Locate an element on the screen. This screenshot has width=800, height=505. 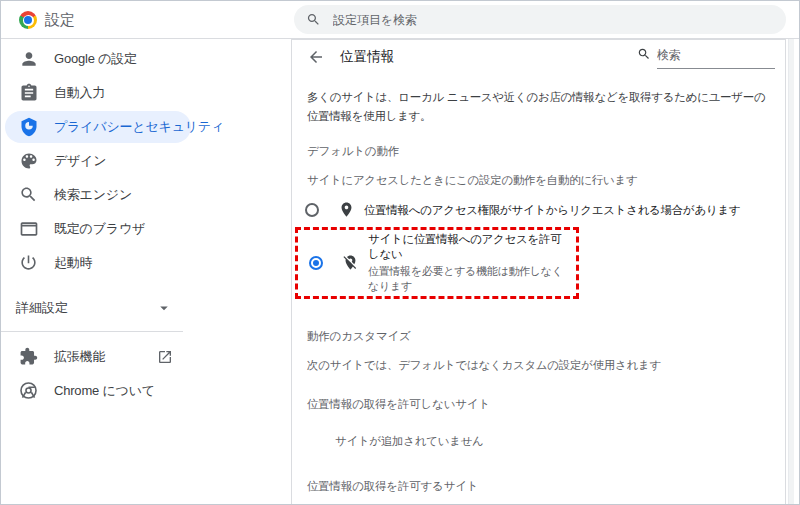
sidebar-item-label: 自動入力 is located at coordinates (80, 93).